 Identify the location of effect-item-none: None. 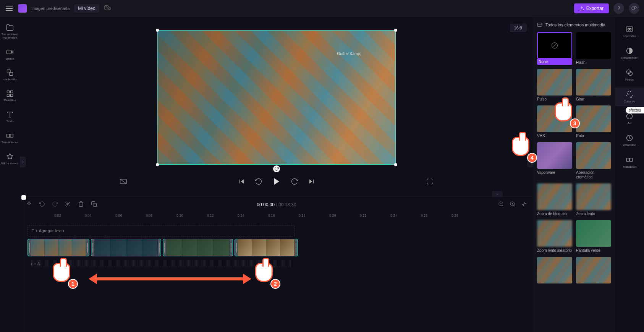
(555, 49).